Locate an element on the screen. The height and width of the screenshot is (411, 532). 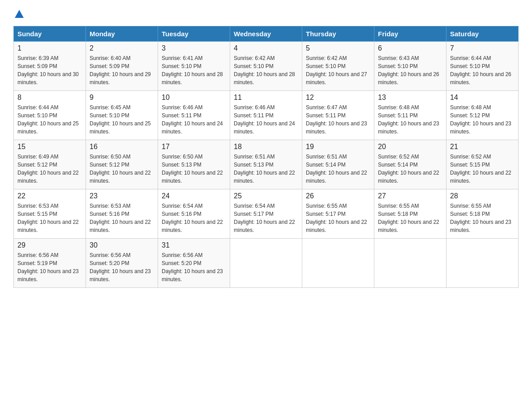
header-saturday: Saturday is located at coordinates (483, 34).